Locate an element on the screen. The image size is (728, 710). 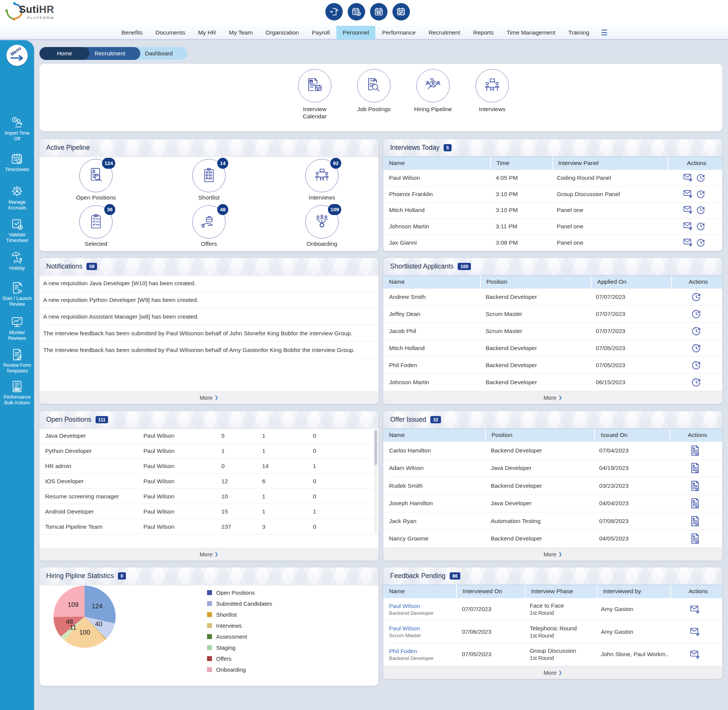
candidate-link: Phil Foden is located at coordinates (422, 651).